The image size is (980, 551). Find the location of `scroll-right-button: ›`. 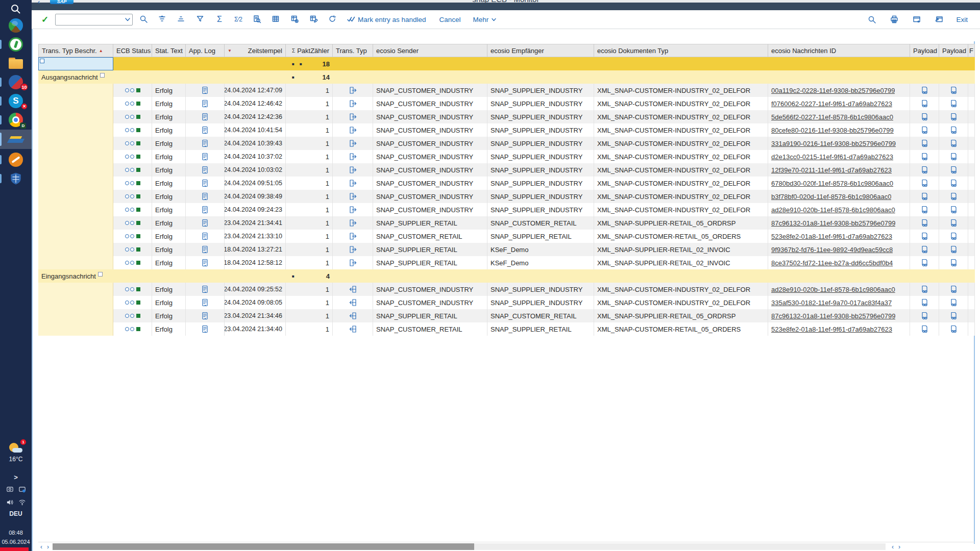

scroll-right-button: › is located at coordinates (48, 547).